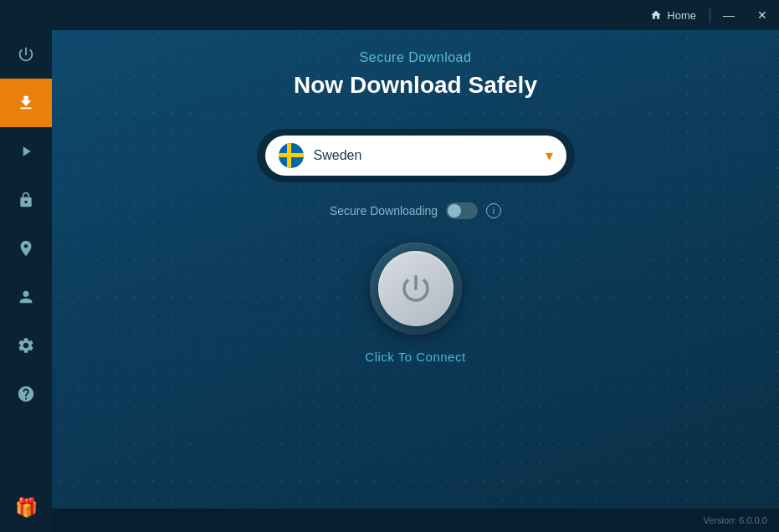 The width and height of the screenshot is (779, 532). What do you see at coordinates (26, 297) in the screenshot?
I see `sidebar-item-user` at bounding box center [26, 297].